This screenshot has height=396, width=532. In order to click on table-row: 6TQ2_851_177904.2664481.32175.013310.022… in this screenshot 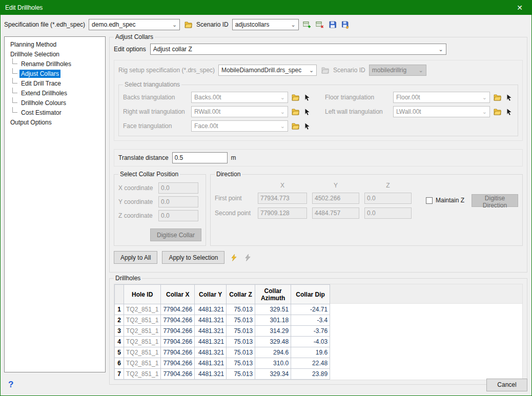, I will do `click(222, 364)`.